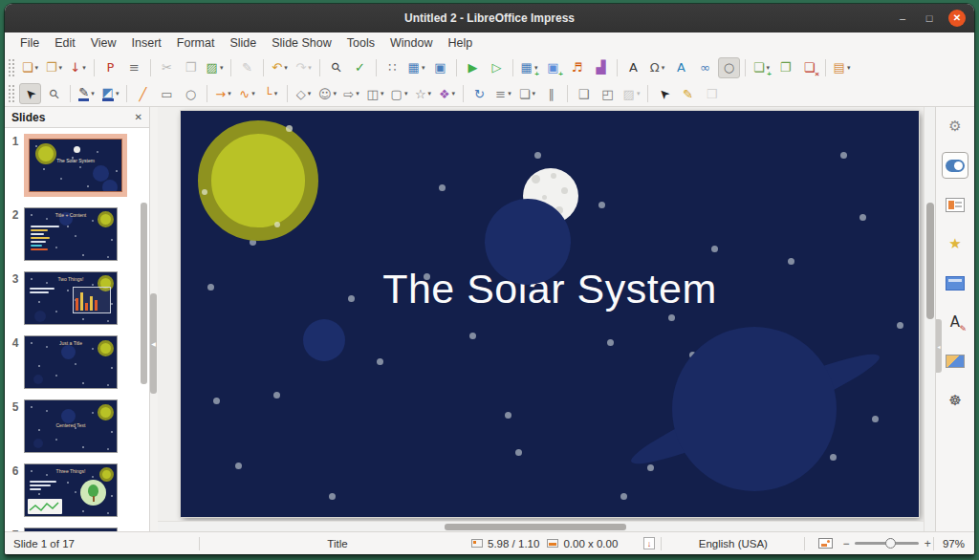 This screenshot has width=979, height=560. Describe the element at coordinates (86, 94) in the screenshot. I see `line-color-icon: ✎▾` at that location.